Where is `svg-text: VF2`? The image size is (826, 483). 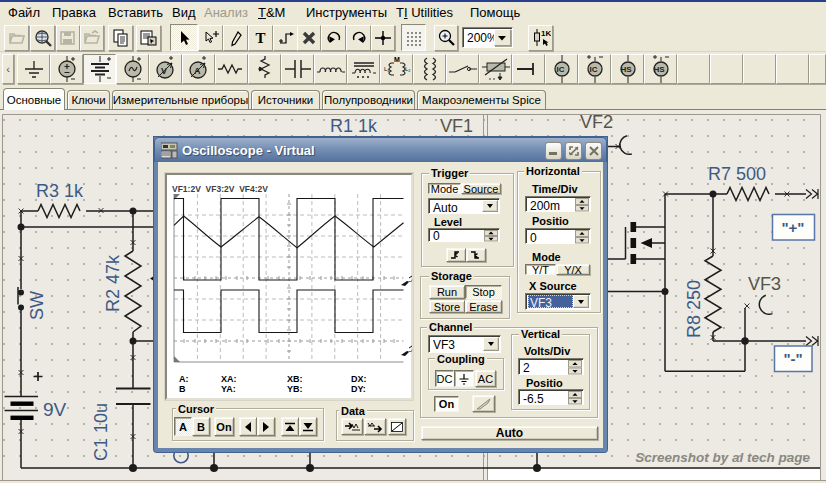 svg-text: VF2 is located at coordinates (596, 122).